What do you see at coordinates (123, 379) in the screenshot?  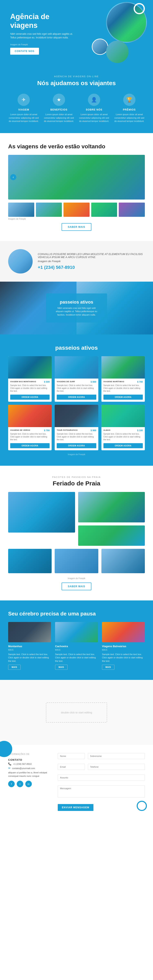 I see `passeio-card-3: VIAGENS MARÍTIMAS $ 700 Sample text. Cli…` at bounding box center [123, 379].